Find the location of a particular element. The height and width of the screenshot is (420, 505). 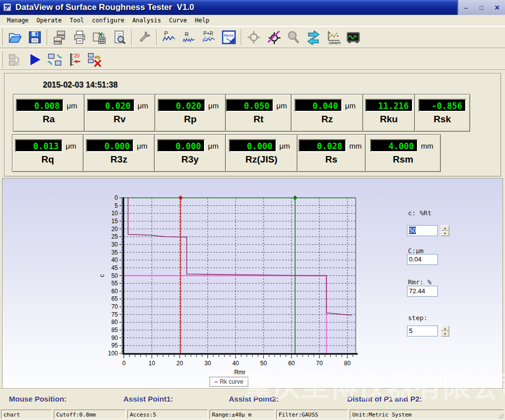

window-title: DataView of Surface Roughness Tester V1.… is located at coordinates (104, 7).